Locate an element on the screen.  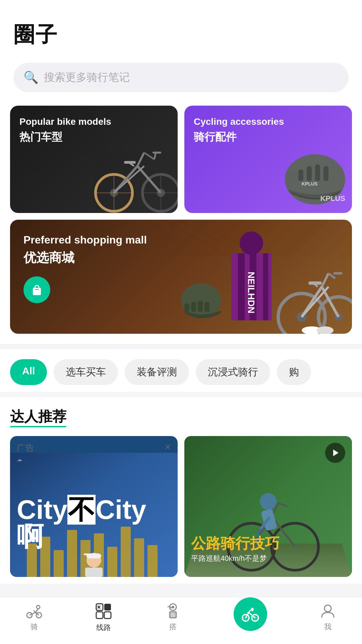
ad-label: 广告 is located at coordinates (25, 448).